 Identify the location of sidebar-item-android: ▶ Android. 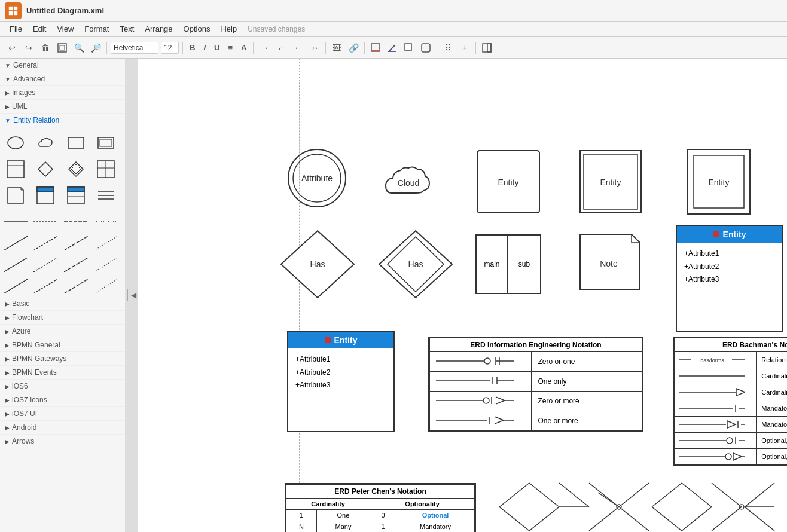
(62, 428).